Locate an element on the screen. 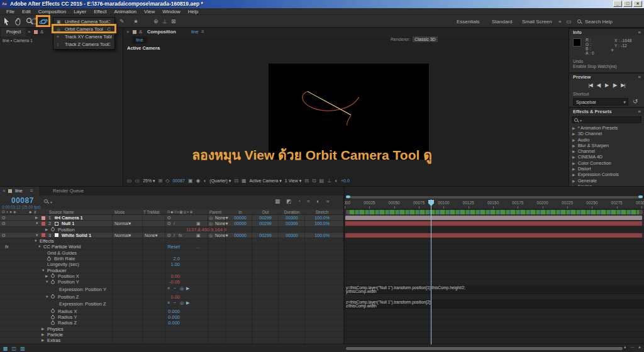  effects-category: ▶* Animation Presets is located at coordinates (606, 128).